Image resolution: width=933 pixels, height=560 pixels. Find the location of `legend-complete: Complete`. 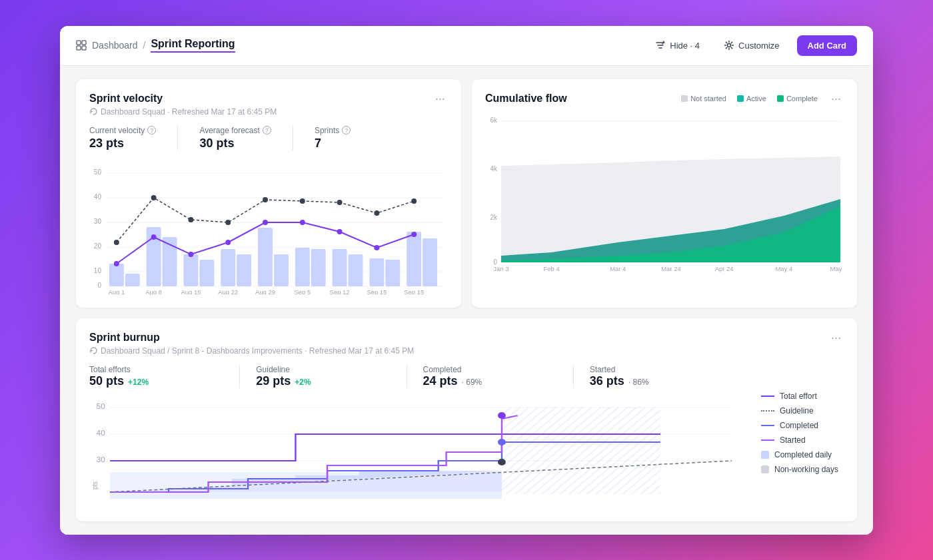

legend-complete: Complete is located at coordinates (797, 99).